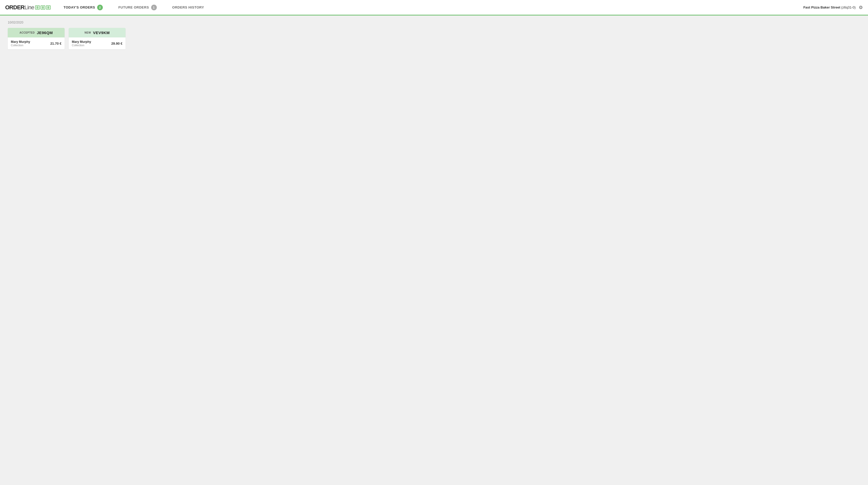  Describe the element at coordinates (154, 7) in the screenshot. I see `tab-future-badge: 1` at that location.